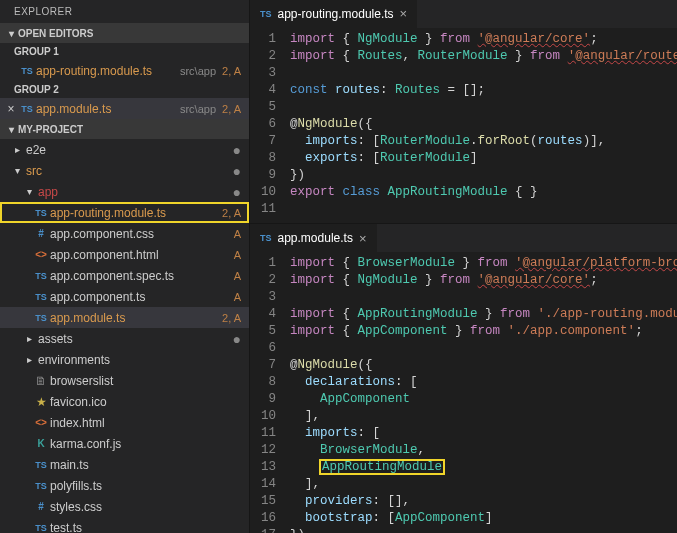  What do you see at coordinates (124, 254) in the screenshot?
I see `tree-file-app-html: <>app.component.htmlA` at bounding box center [124, 254].